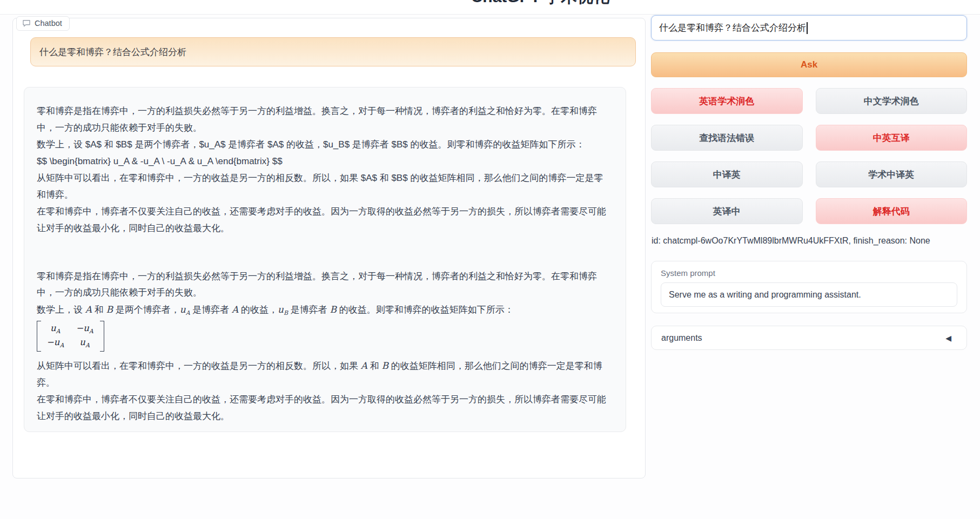  I want to click on function-button-6: 学术中译英, so click(891, 174).